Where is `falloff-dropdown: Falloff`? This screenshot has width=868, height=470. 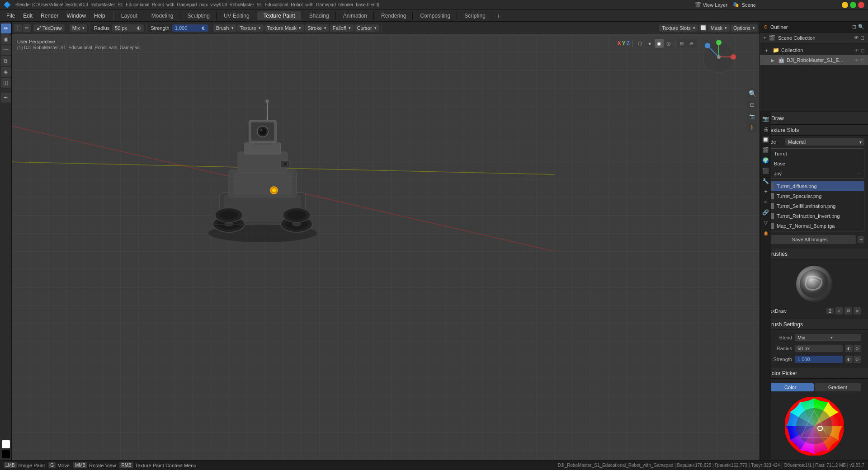 falloff-dropdown: Falloff is located at coordinates (342, 28).